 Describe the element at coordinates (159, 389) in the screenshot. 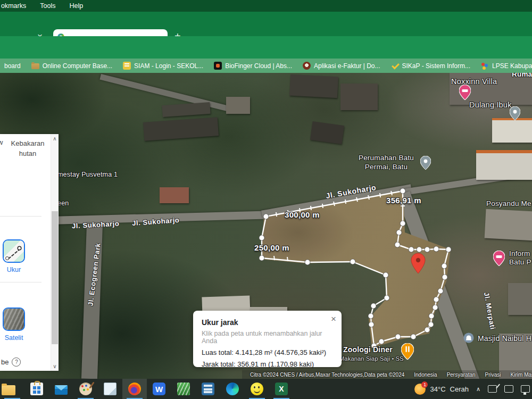

I see `wps-office-icon: W` at that location.